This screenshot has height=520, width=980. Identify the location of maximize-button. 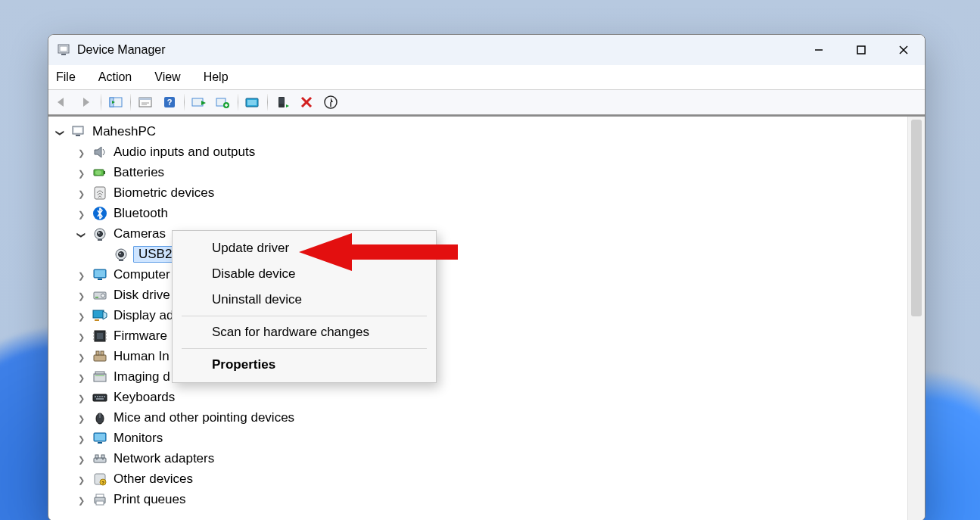
(861, 50).